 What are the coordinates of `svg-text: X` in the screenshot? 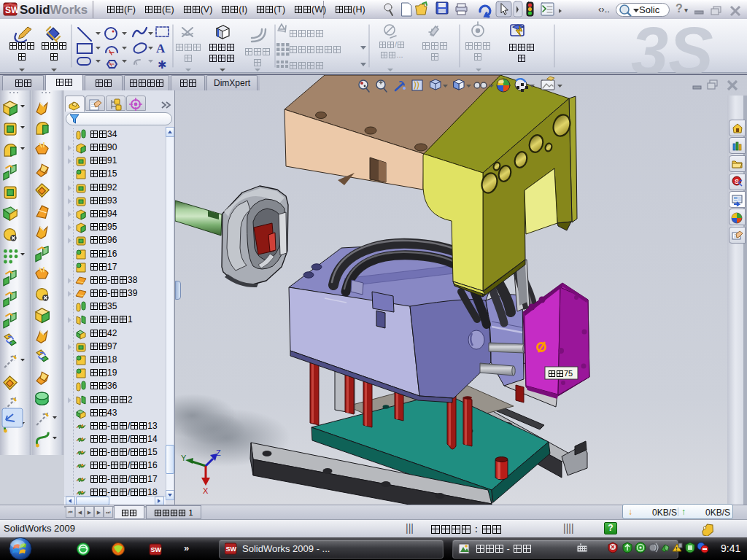 It's located at (206, 491).